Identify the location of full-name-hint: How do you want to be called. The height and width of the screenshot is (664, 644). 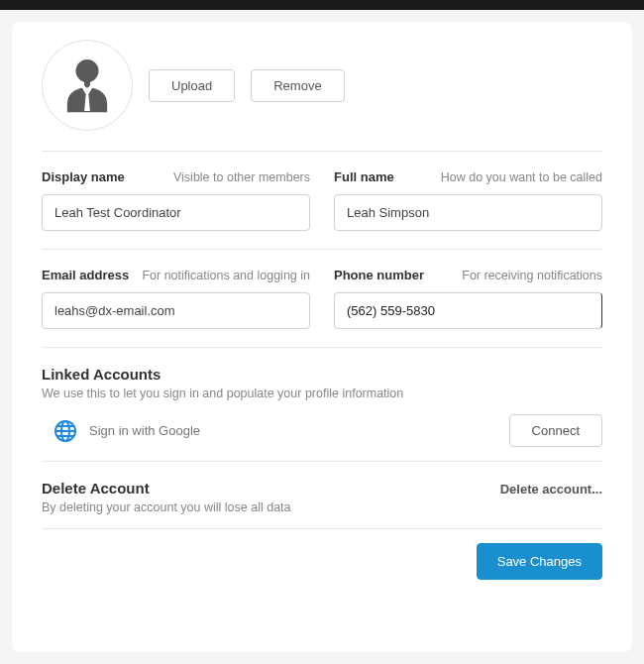
(521, 177).